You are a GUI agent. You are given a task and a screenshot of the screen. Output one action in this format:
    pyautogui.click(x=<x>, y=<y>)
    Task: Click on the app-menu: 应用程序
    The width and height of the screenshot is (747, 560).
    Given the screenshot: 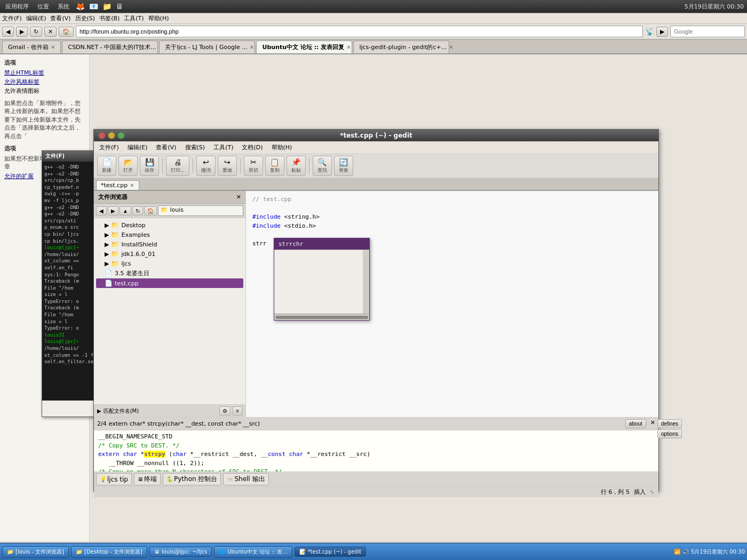 What is the action you would take?
    pyautogui.click(x=17, y=6)
    